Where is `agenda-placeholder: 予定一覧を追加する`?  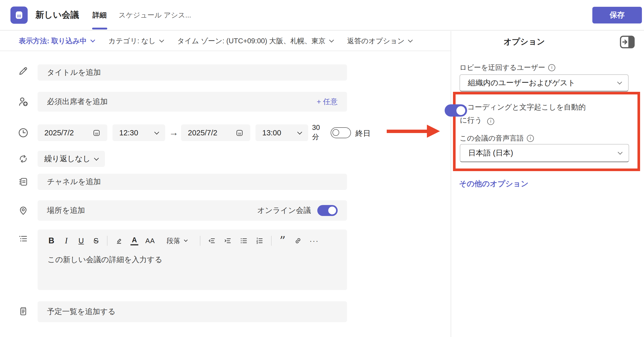
agenda-placeholder: 予定一覧を追加する is located at coordinates (81, 312).